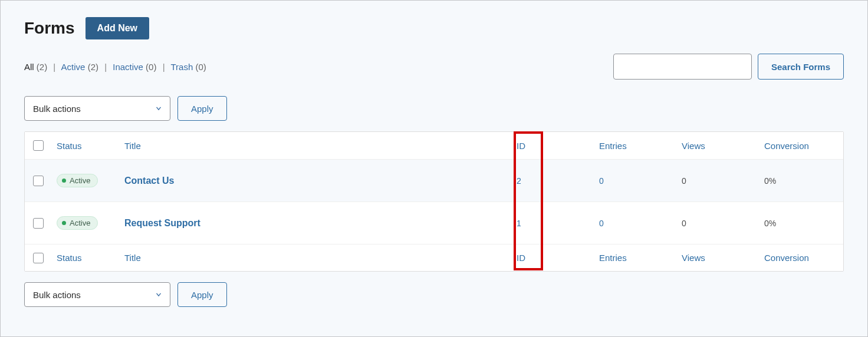 This screenshot has height=337, width=868. Describe the element at coordinates (38, 258) in the screenshot. I see `select-all-checkbox-bottom` at that location.